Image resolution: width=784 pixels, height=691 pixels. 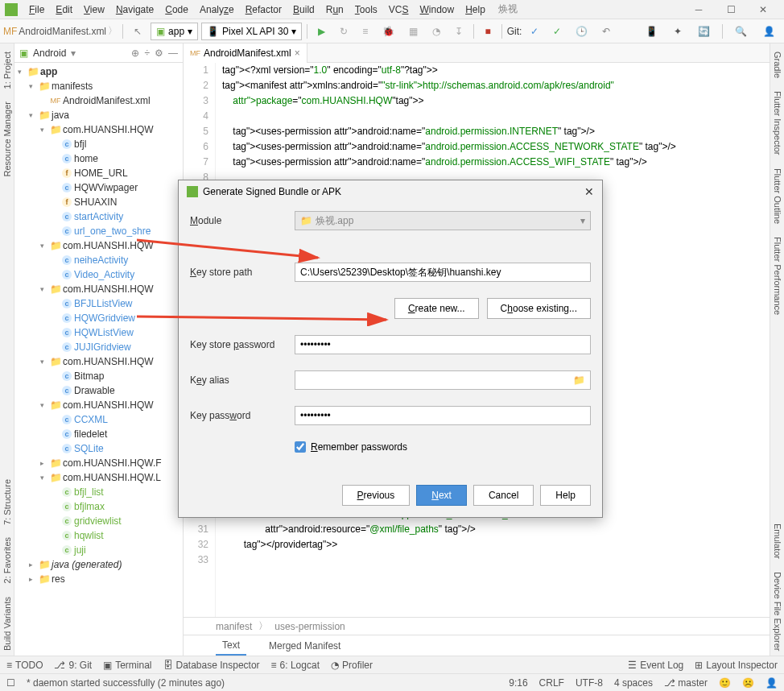 What do you see at coordinates (98, 565) in the screenshot?
I see `tree-node: ▸📁java (generated)` at bounding box center [98, 565].